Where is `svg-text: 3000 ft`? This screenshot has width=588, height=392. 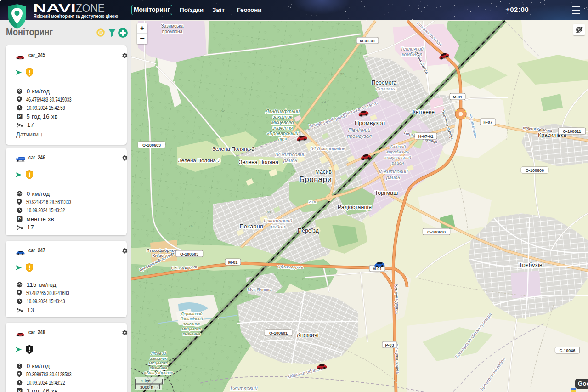 svg-text: 3000 ft is located at coordinates (146, 387).